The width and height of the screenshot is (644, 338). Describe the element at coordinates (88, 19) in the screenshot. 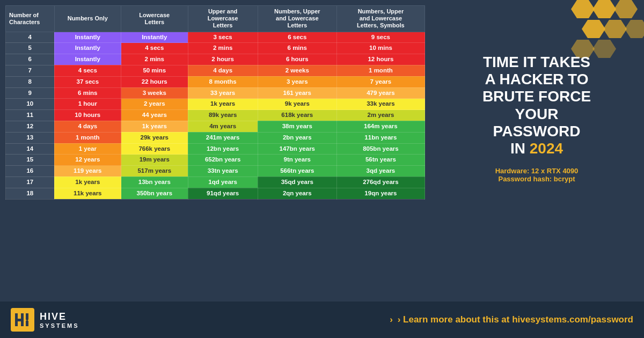

I see `col-header-numbers: Numbers Only` at that location.